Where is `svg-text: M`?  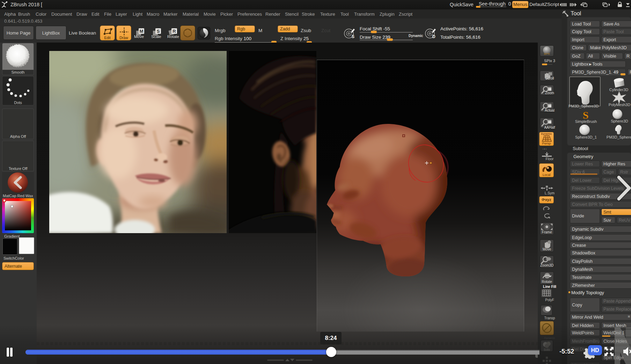
svg-text: M is located at coordinates (142, 31).